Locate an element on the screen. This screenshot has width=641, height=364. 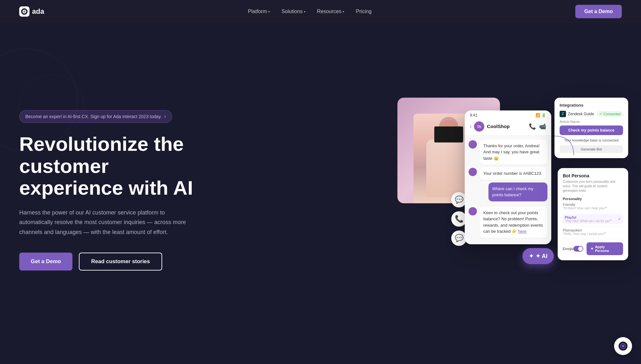
integrations-card: Integrations Z Zendesk Guide ✓ Connected… is located at coordinates (591, 128).